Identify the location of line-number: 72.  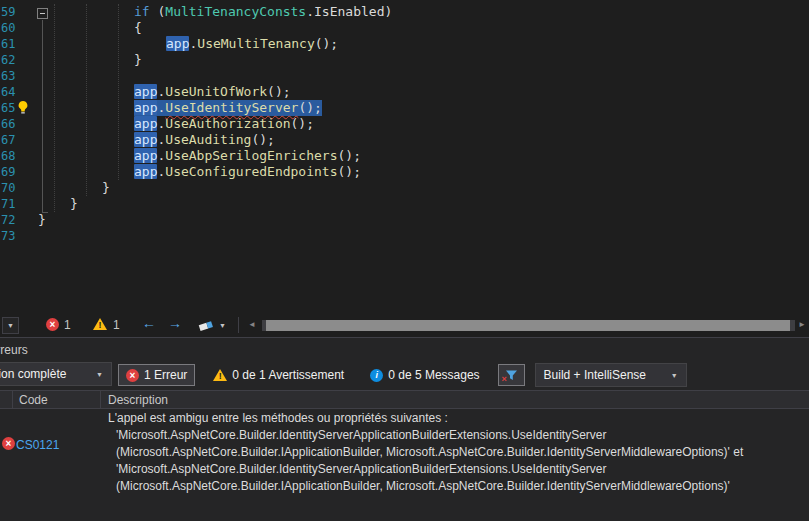
(9, 220).